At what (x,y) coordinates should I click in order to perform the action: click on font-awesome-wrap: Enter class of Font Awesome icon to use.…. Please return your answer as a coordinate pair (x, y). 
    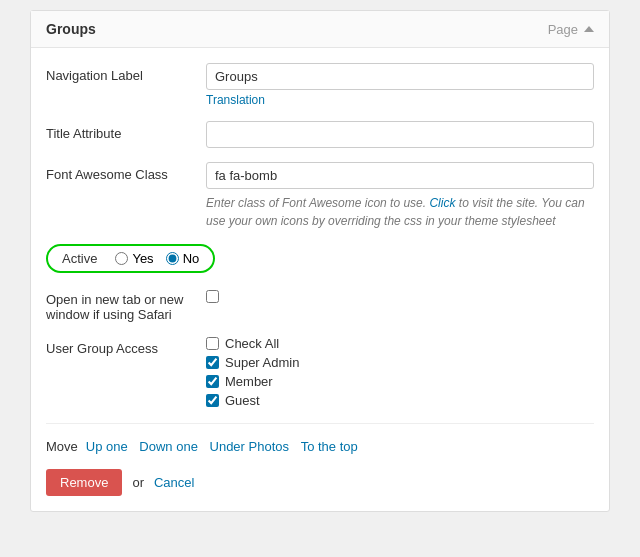
    Looking at the image, I should click on (400, 196).